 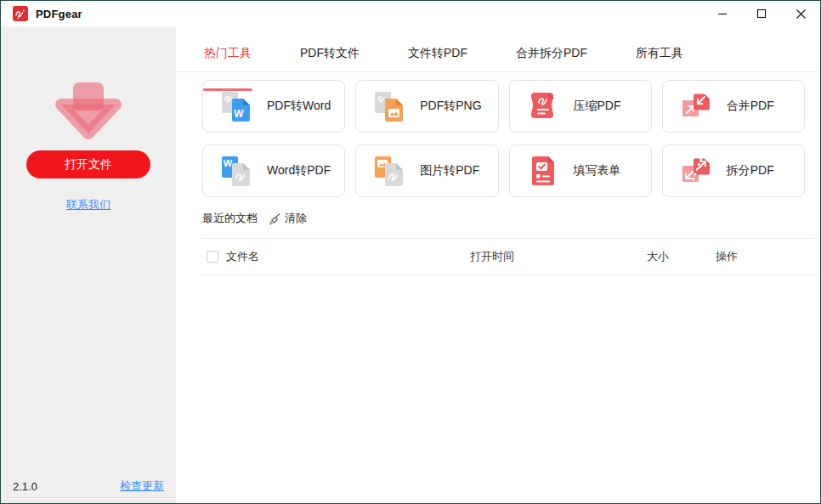 What do you see at coordinates (580, 171) in the screenshot?
I see `tool-card-fill-form: 填写表单` at bounding box center [580, 171].